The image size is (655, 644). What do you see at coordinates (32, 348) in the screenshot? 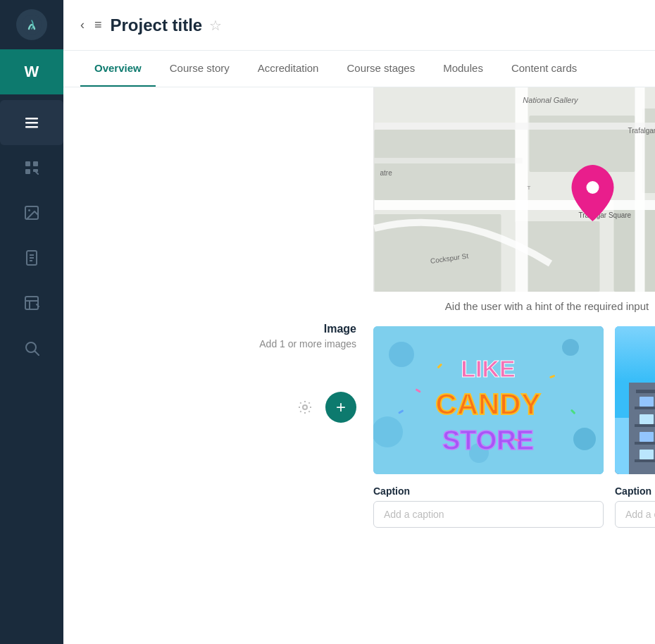
I see `sidebar-item-search` at bounding box center [32, 348].